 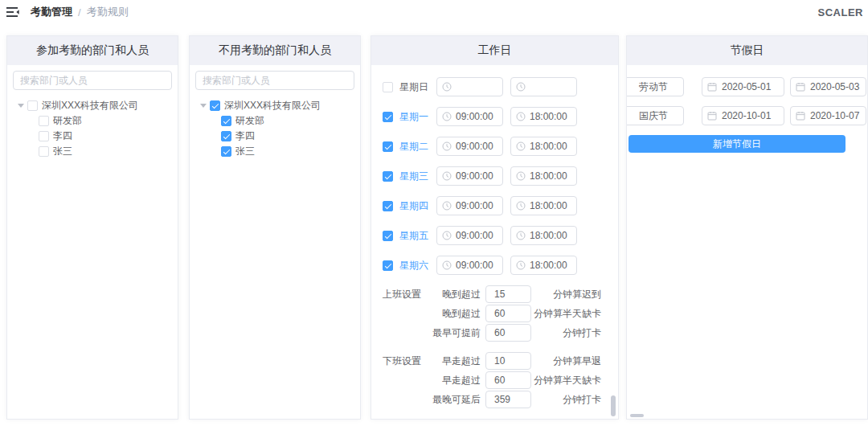 What do you see at coordinates (500, 206) in the screenshot?
I see `weekday-row: 星期四 09:00:00 18:00:00` at bounding box center [500, 206].